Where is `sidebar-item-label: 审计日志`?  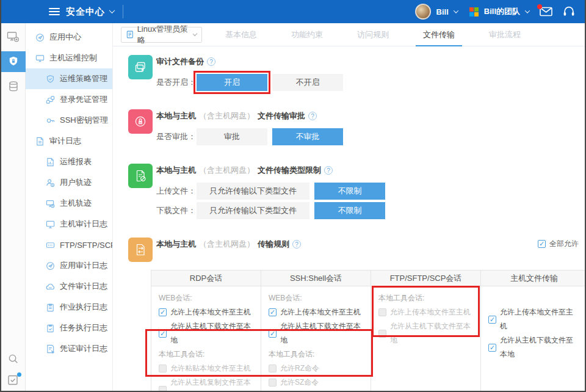 sidebar-item-label: 审计日志 is located at coordinates (65, 141).